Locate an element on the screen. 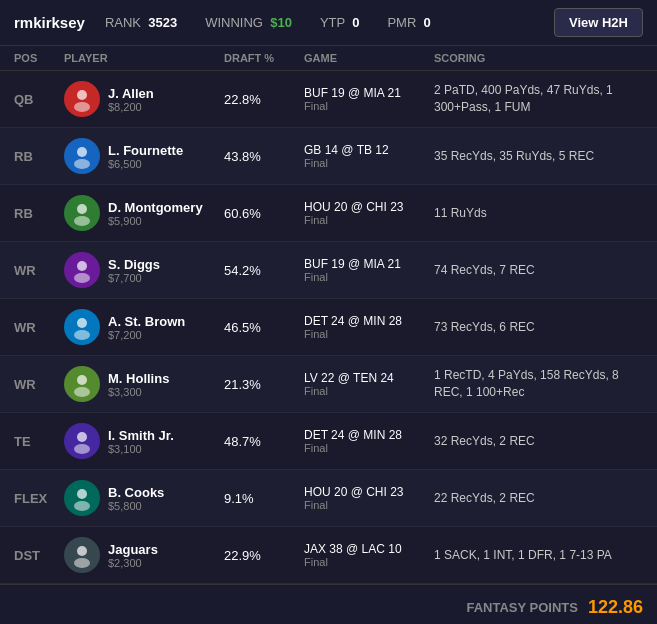 This screenshot has width=657, height=624. fpts-cell: ❄ 12.00 is located at coordinates (646, 156).